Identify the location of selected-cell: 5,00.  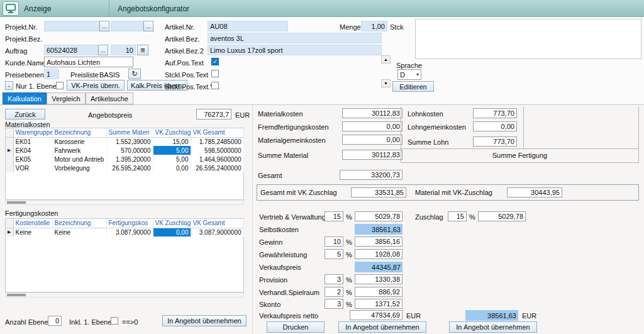
(172, 150).